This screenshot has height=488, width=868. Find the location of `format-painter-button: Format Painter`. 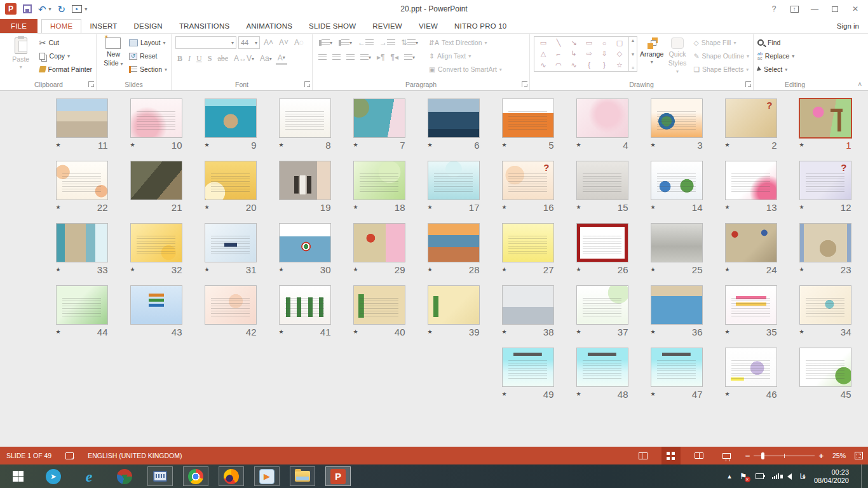

format-painter-button: Format Painter is located at coordinates (66, 69).